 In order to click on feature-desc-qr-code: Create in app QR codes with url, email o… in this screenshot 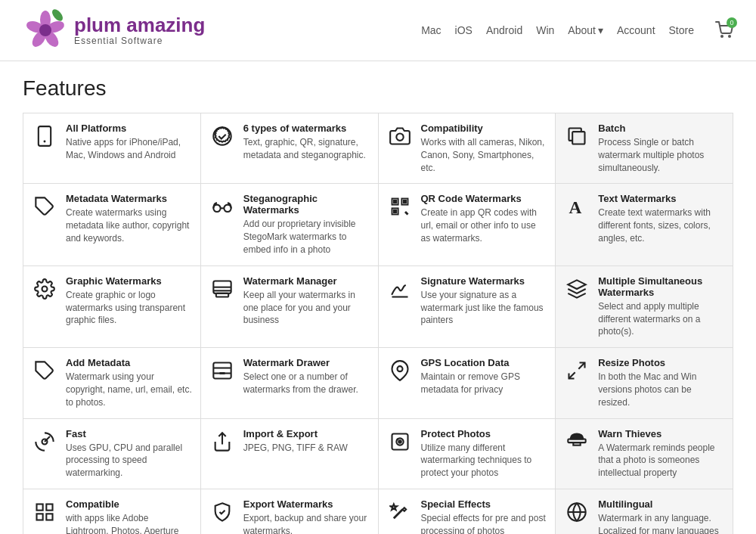, I will do `click(485, 225)`.